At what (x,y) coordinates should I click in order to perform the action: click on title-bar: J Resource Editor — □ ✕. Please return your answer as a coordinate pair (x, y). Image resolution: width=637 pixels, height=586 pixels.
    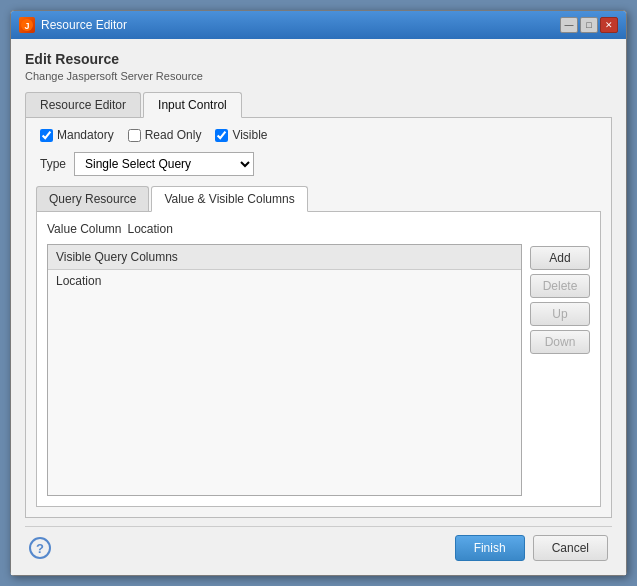
    Looking at the image, I should click on (318, 25).